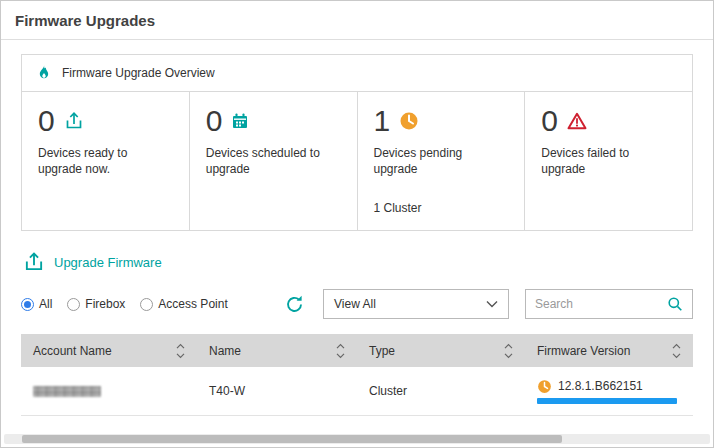  Describe the element at coordinates (577, 121) in the screenshot. I see `warning-icon` at that location.